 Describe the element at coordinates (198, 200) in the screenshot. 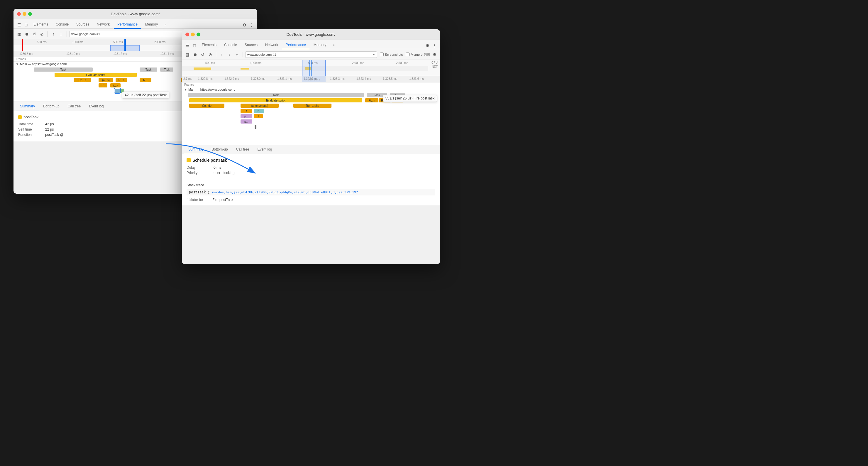

I see `initiator-label-2: Initiator for` at that location.